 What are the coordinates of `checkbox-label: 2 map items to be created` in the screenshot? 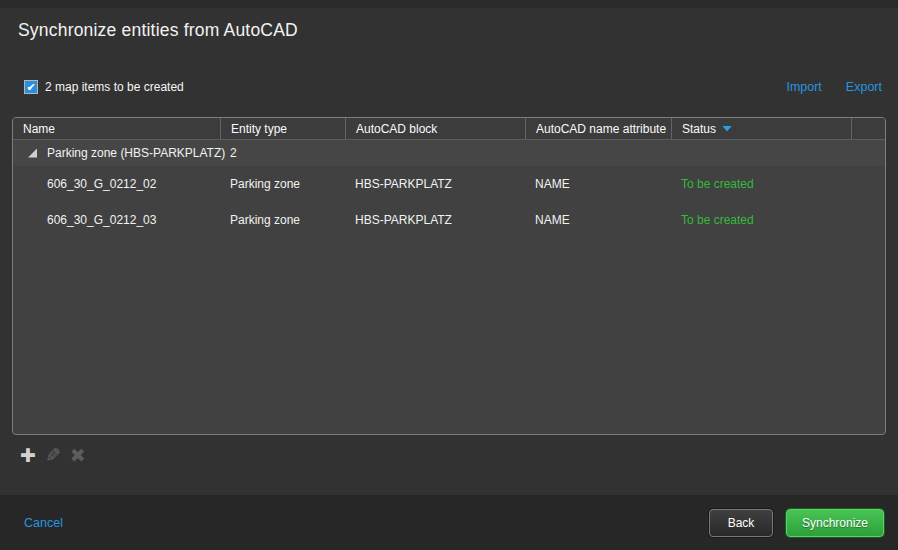 It's located at (114, 87).